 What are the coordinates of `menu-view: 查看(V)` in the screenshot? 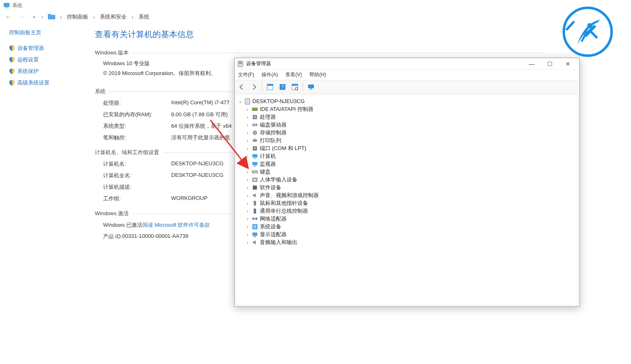 It's located at (294, 75).